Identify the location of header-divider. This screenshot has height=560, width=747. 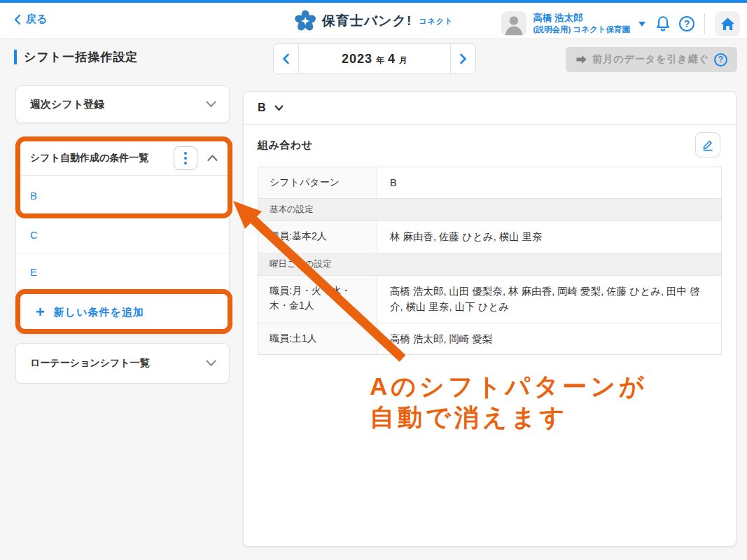
(704, 24).